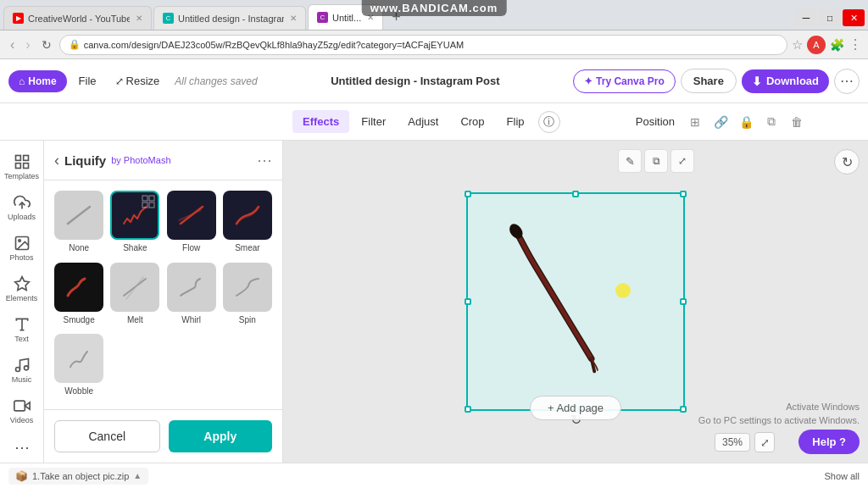 This screenshot has height=488, width=868. I want to click on window-controls: ─ □ ✕, so click(830, 19).